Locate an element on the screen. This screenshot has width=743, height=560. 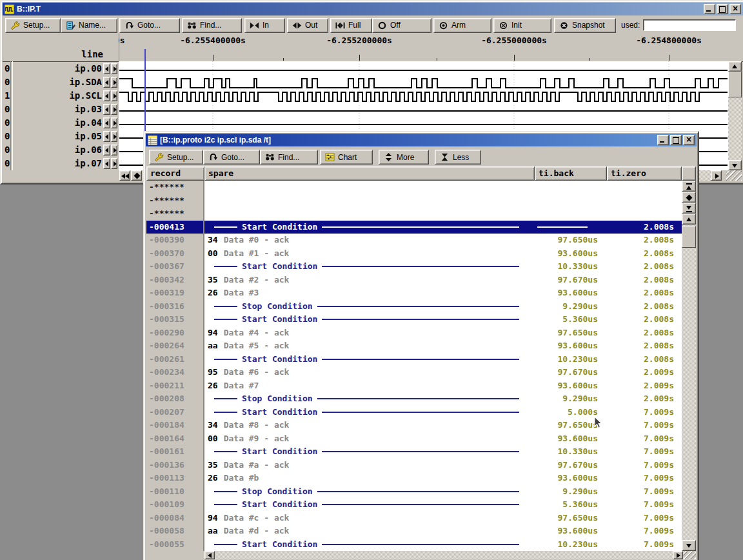
full-button: Full is located at coordinates (351, 26).